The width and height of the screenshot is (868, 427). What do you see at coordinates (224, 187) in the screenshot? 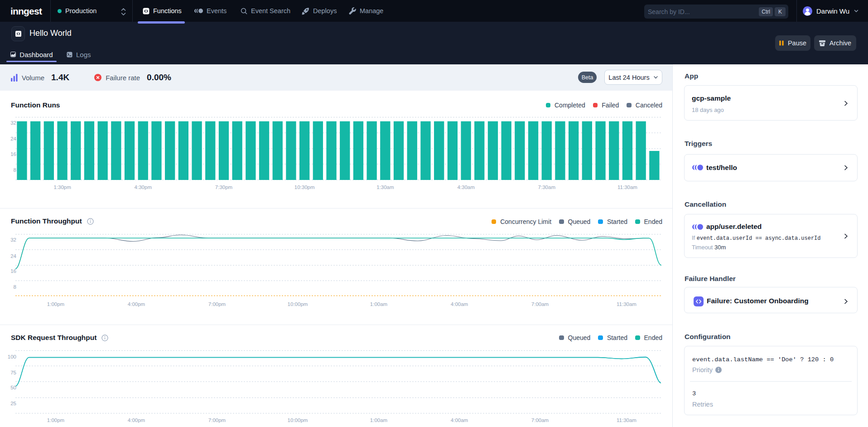
I see `svg-text: 7:30pm` at bounding box center [224, 187].